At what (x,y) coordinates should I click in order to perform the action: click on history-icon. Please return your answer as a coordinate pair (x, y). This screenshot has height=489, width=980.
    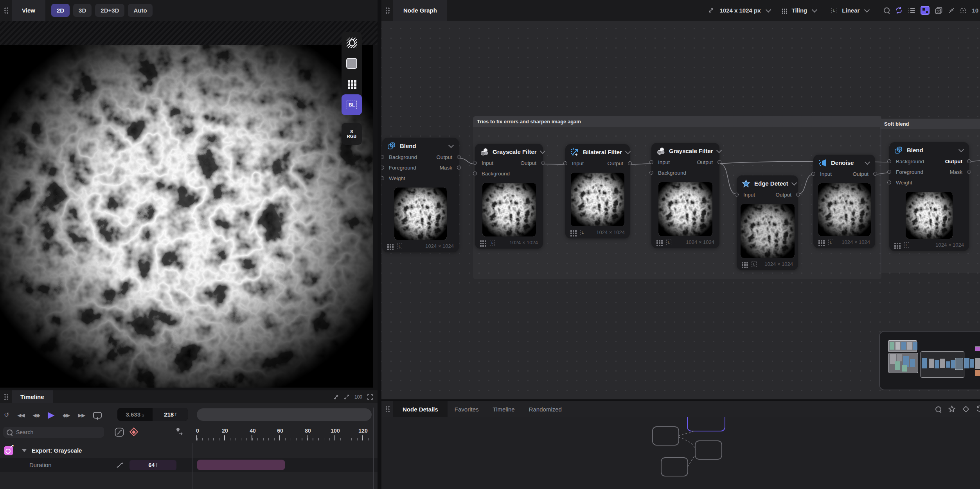
    Looking at the image, I should click on (978, 409).